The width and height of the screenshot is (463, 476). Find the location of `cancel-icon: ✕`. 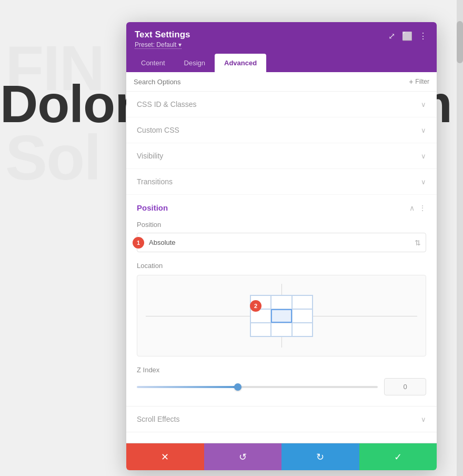

cancel-icon: ✕ is located at coordinates (165, 457).